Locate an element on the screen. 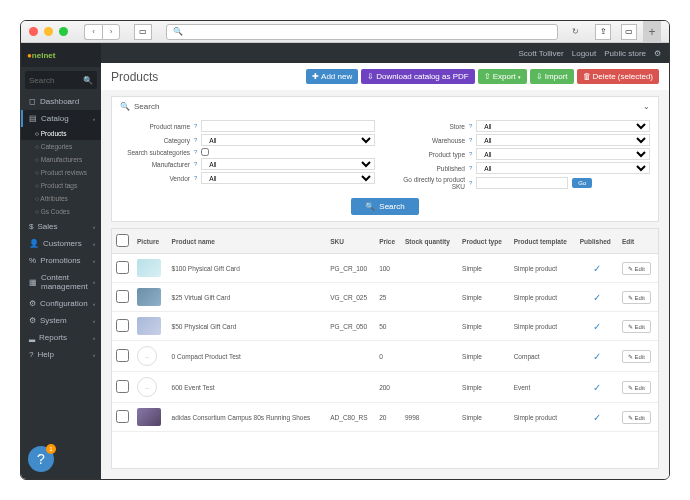 Image resolution: width=690 pixels, height=500 pixels. download-pdf-button: ⇩Download catalog as PDF is located at coordinates (418, 76).